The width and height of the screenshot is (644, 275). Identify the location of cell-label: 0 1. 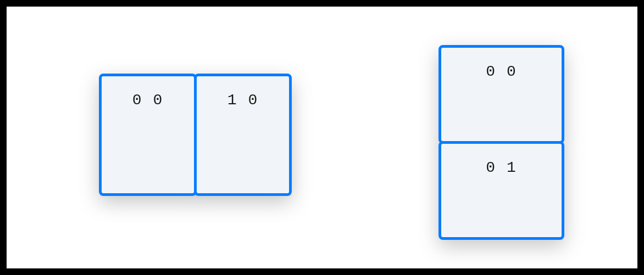
(501, 168).